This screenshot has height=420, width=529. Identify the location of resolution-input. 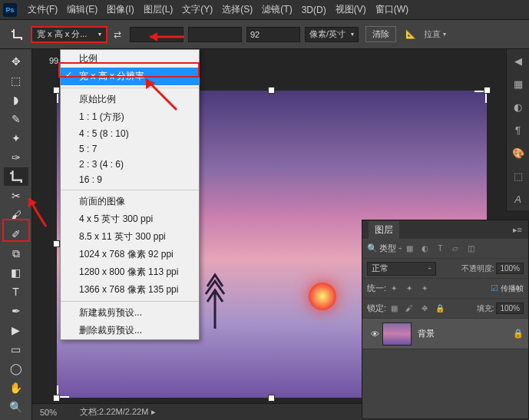
(273, 35).